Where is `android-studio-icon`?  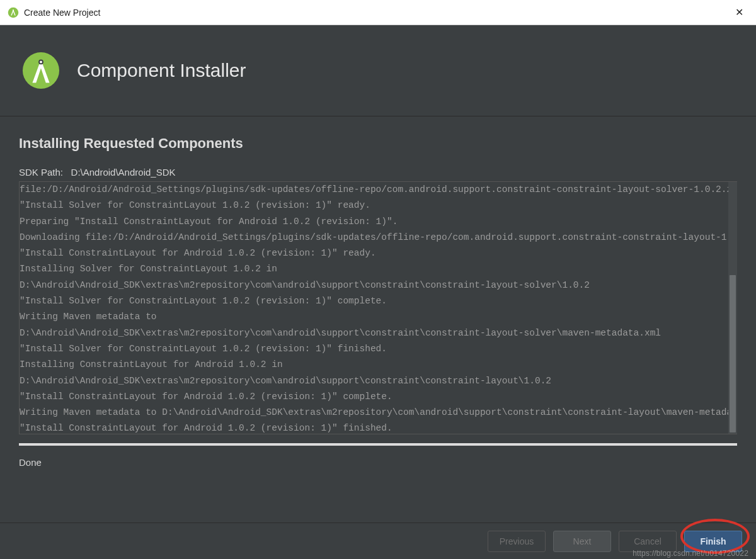
android-studio-icon is located at coordinates (13, 13).